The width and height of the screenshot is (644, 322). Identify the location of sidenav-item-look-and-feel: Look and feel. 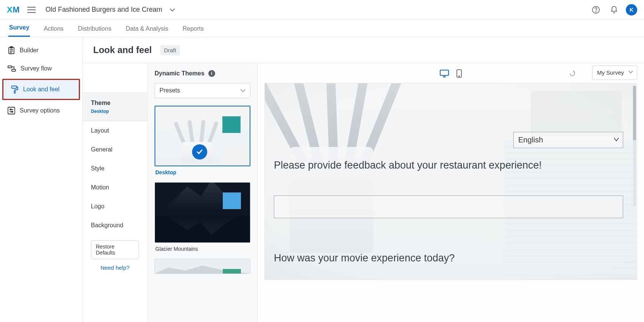
(41, 89).